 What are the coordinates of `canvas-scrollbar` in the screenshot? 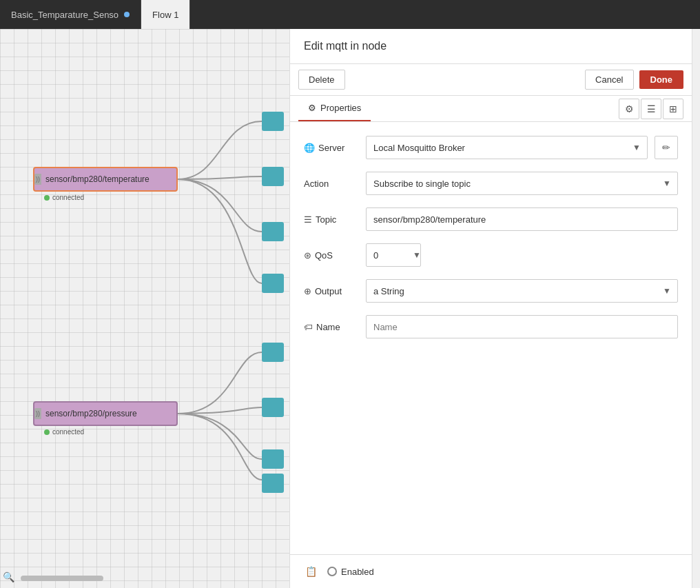 It's located at (62, 578).